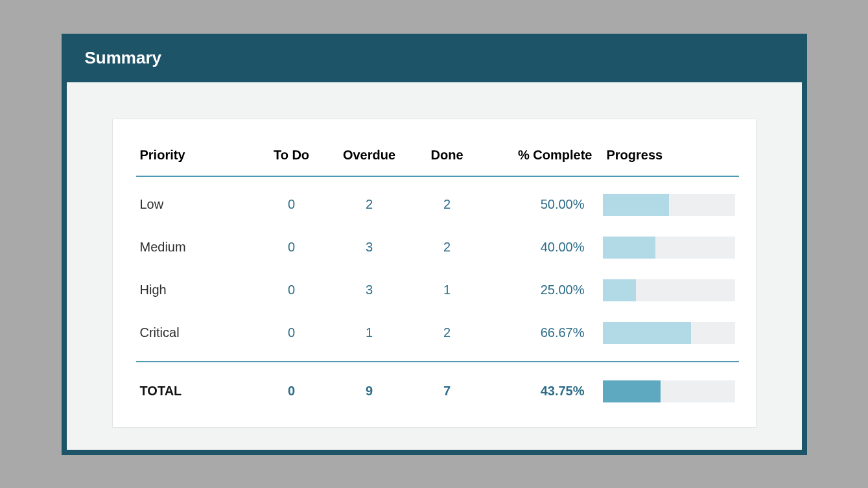 The width and height of the screenshot is (868, 488). Describe the element at coordinates (541, 248) in the screenshot. I see `cell-pct: 40.00%` at that location.